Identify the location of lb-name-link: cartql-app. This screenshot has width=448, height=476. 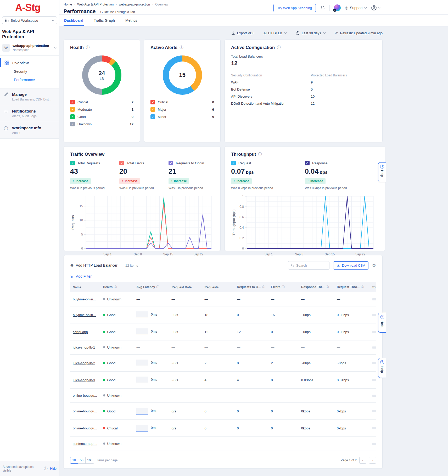
(80, 332).